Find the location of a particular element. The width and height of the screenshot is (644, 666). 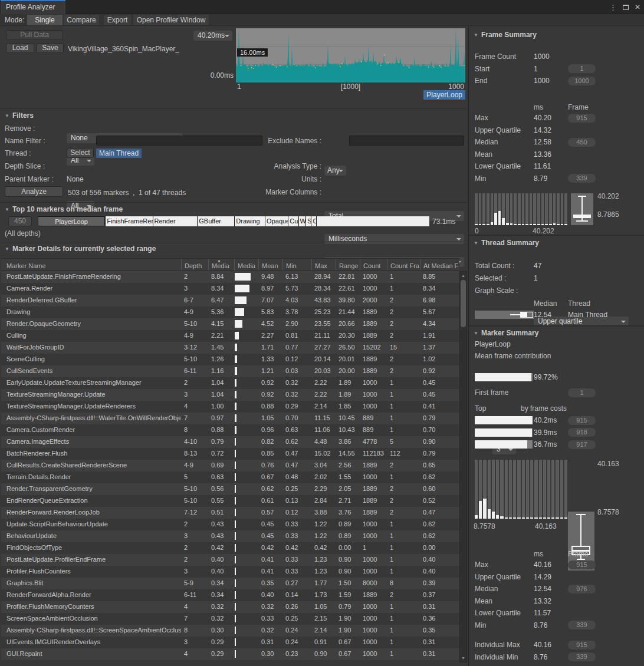

analyze-button: Analyze is located at coordinates (34, 192).